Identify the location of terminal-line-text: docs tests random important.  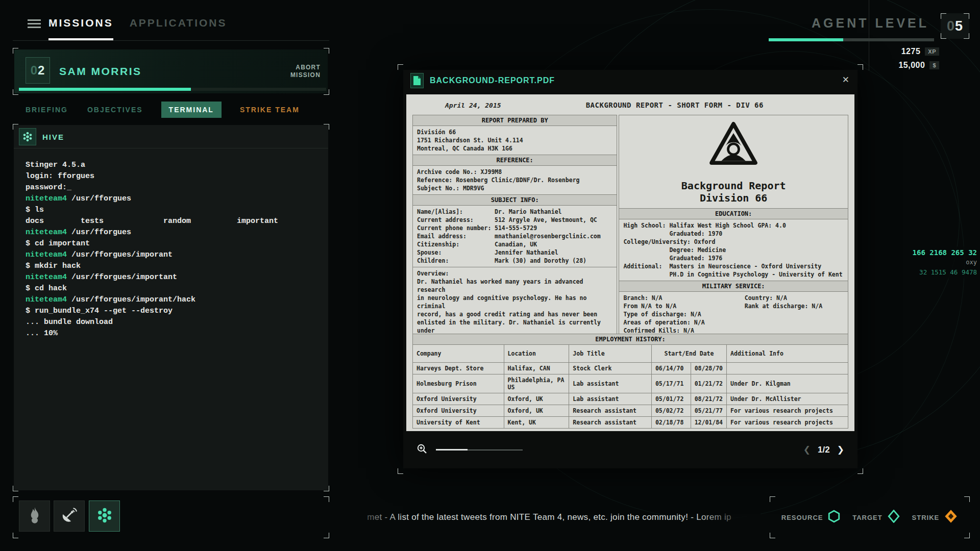
(152, 221).